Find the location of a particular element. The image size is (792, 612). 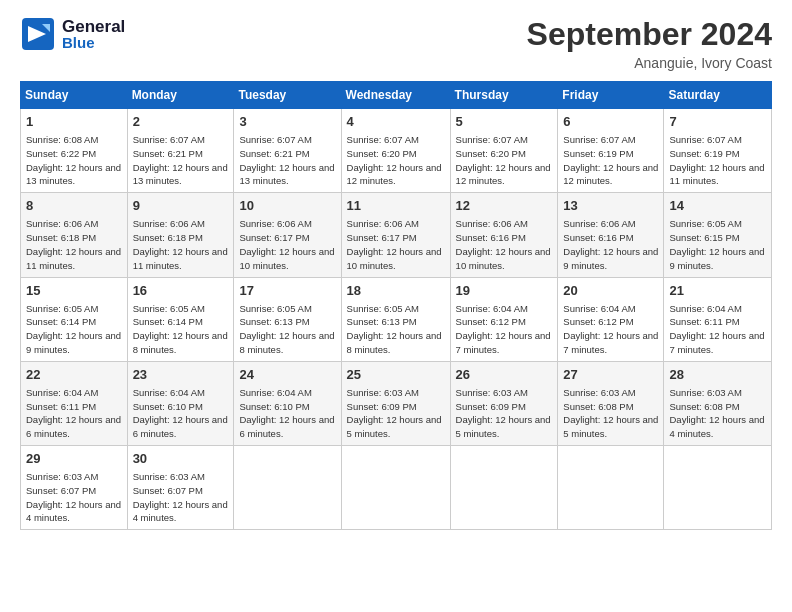

day-number: 13 is located at coordinates (610, 206).